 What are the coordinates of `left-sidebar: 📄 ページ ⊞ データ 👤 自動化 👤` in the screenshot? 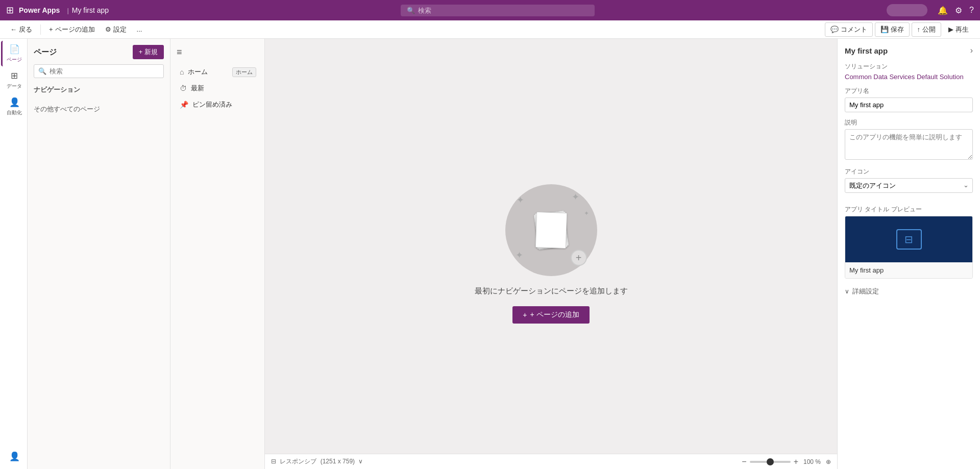 It's located at (14, 254).